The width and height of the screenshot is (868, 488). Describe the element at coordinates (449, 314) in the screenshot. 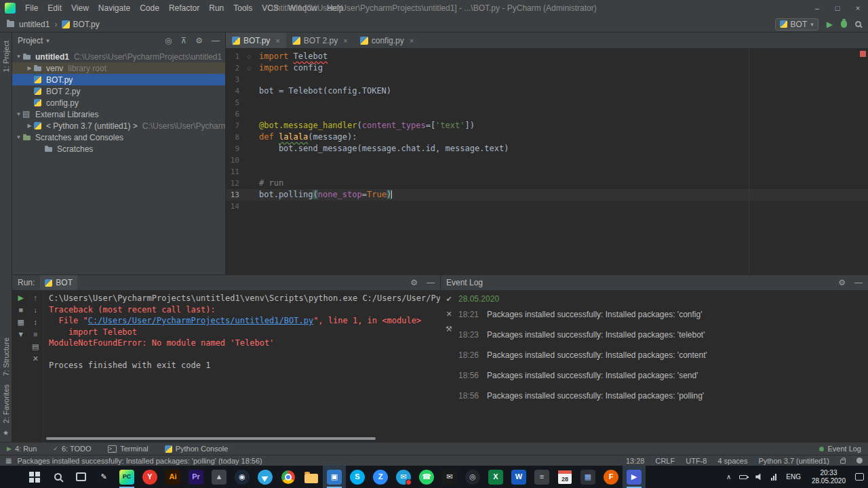

I see `clear-log-icon: ✕` at that location.